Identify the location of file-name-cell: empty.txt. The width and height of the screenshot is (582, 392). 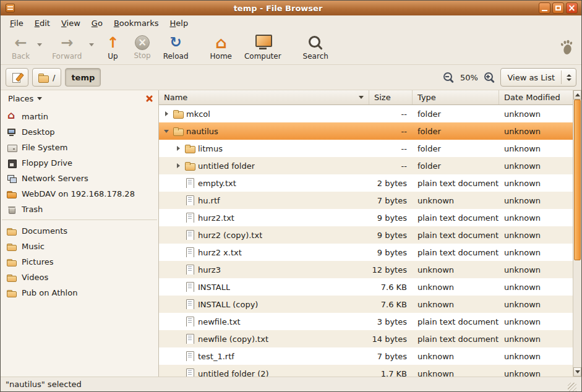
(264, 183).